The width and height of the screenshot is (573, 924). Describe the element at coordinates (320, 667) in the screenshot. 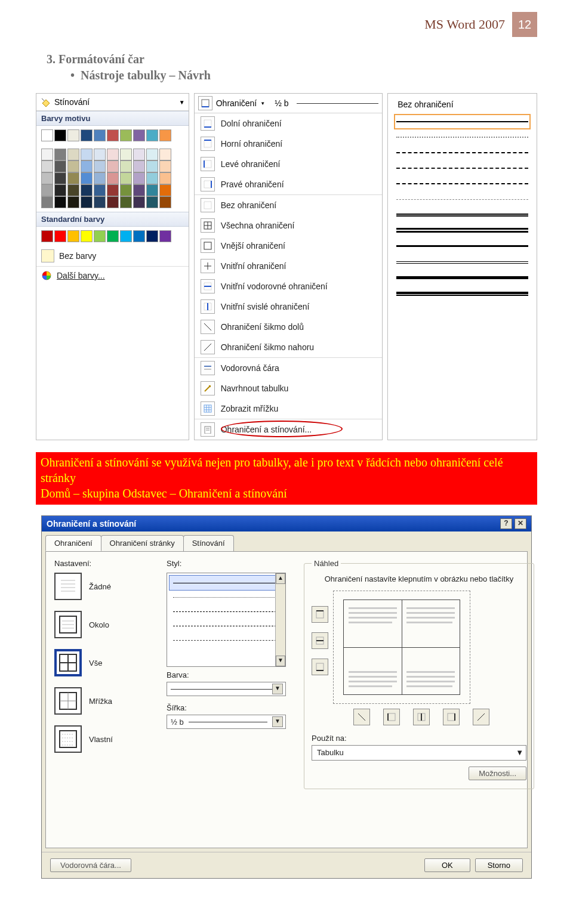

I see `preview-bottom-border-button` at that location.